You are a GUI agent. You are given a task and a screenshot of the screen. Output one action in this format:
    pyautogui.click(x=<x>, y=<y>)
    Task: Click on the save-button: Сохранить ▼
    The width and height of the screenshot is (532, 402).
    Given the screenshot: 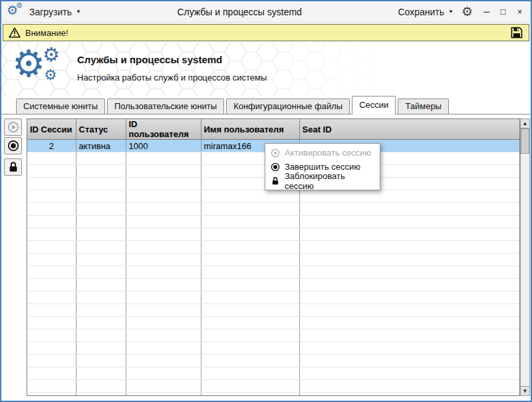 What is the action you would take?
    pyautogui.click(x=426, y=12)
    